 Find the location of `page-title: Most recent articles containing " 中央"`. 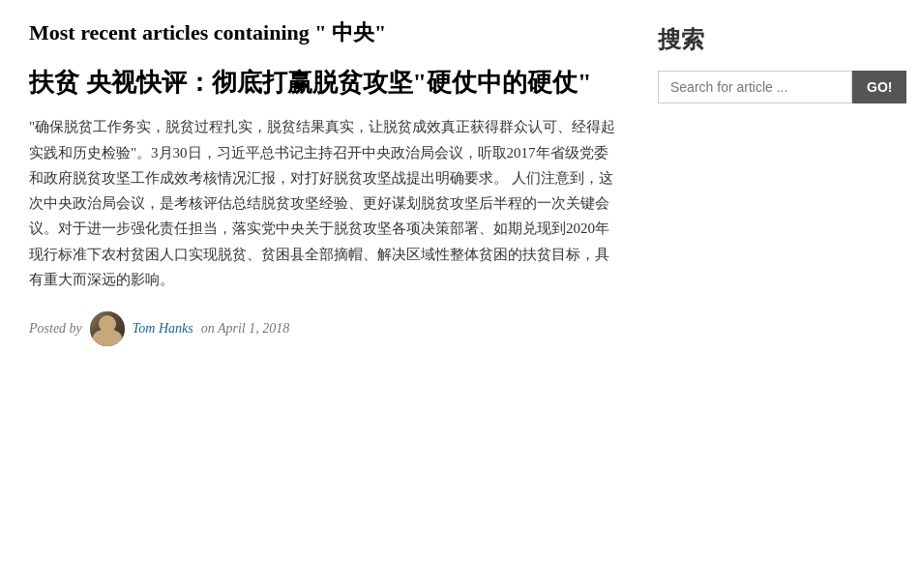

page-title: Most recent articles containing " 中央" is located at coordinates (324, 33).